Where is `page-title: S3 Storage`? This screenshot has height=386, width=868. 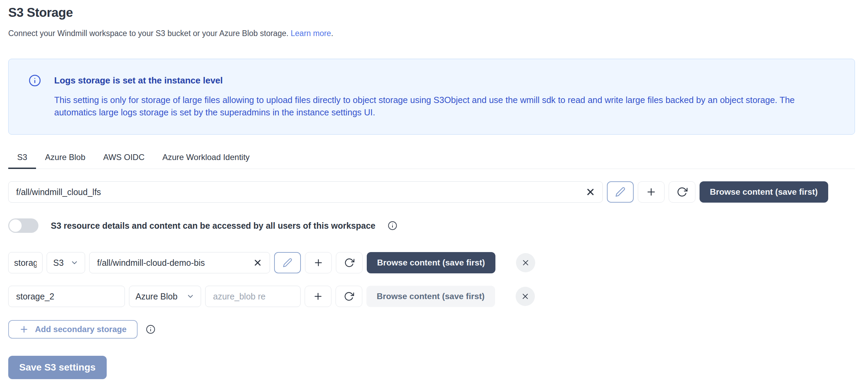
page-title: S3 Storage is located at coordinates (433, 13).